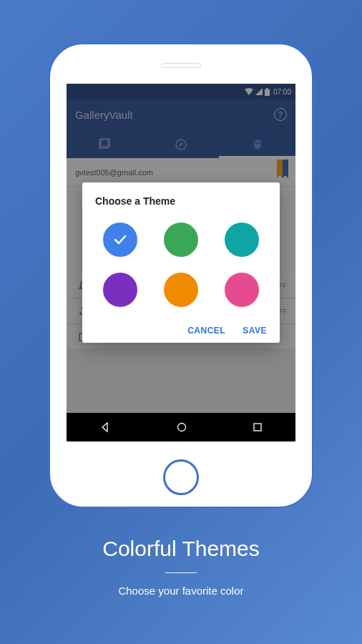 The image size is (362, 644). Describe the element at coordinates (181, 549) in the screenshot. I see `marketing-headline: Colorful Themes` at that location.